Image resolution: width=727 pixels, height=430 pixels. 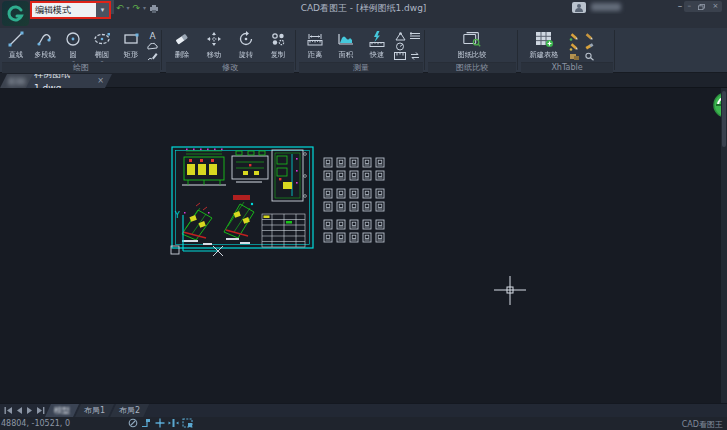 What do you see at coordinates (544, 39) in the screenshot?
I see `new-table-icon` at bounding box center [544, 39].